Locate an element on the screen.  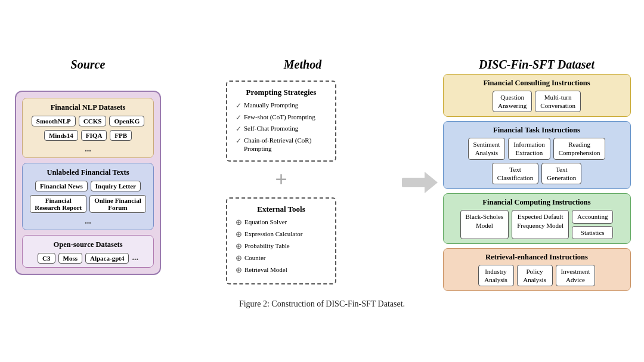
nlp-row2: Minds14 FIQA FPB is located at coordinates (88, 135).